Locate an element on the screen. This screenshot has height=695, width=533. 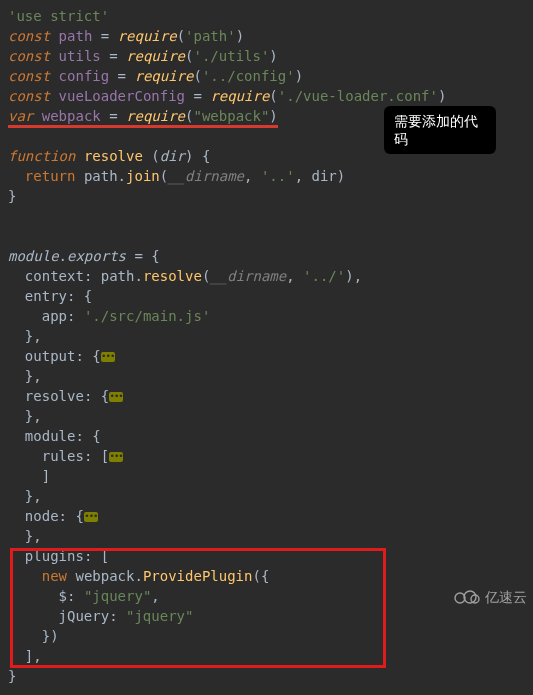
added-line-highlight: var webpack = require("webpack") is located at coordinates (143, 118).